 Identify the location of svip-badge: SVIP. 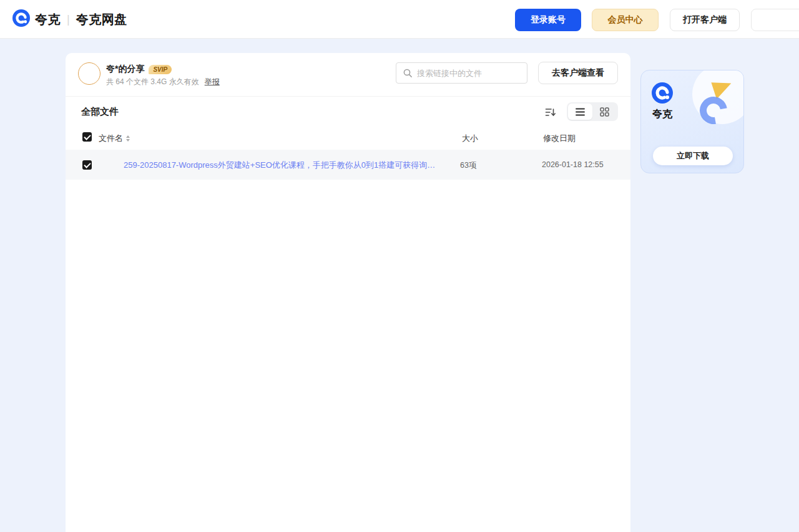
(160, 70).